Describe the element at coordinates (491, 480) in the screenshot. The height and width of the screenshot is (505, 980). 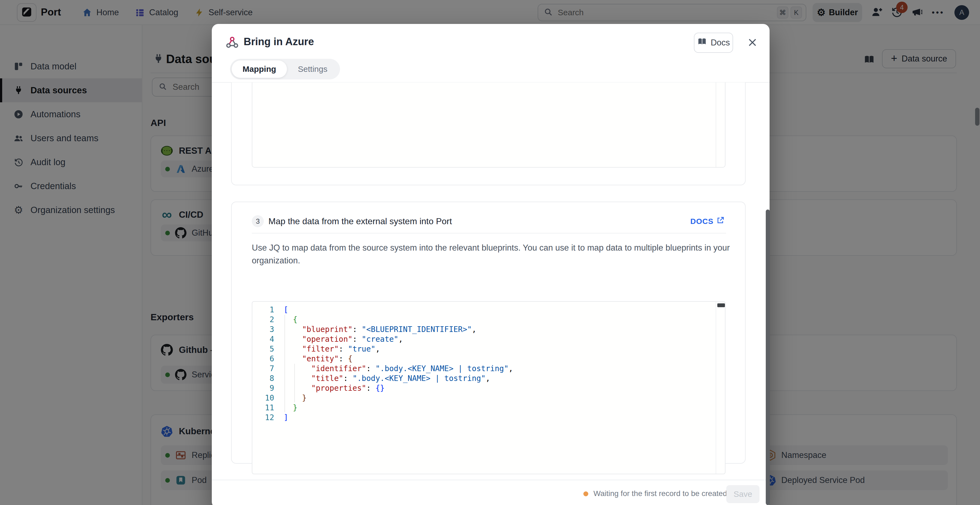
I see `footer-divider` at that location.